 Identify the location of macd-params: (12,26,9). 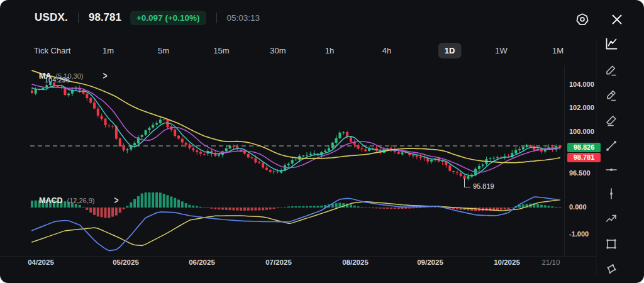
(81, 201).